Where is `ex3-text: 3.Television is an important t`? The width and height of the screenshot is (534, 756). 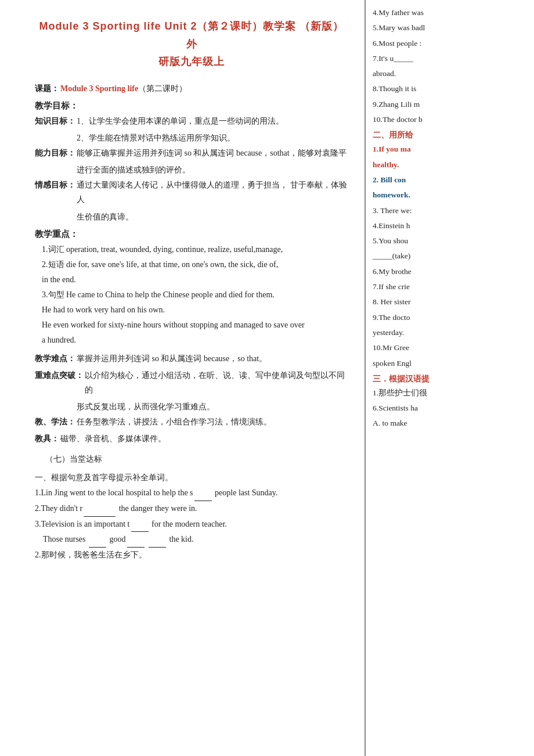
ex3-text: 3.Television is an important t is located at coordinates (82, 524).